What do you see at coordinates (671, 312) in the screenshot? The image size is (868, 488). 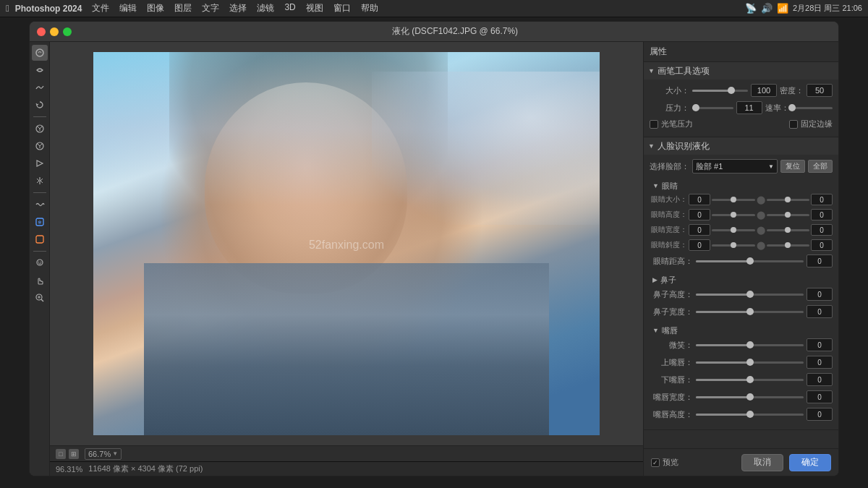 I see `nose-width-label: 鼻子宽度：` at bounding box center [671, 312].